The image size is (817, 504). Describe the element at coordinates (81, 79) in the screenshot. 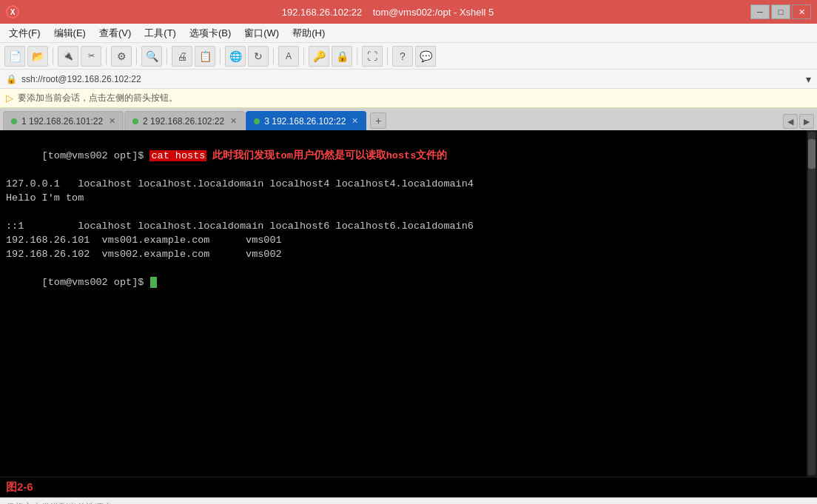

I see `address-text: ssh://root@192.168.26.102:22` at that location.